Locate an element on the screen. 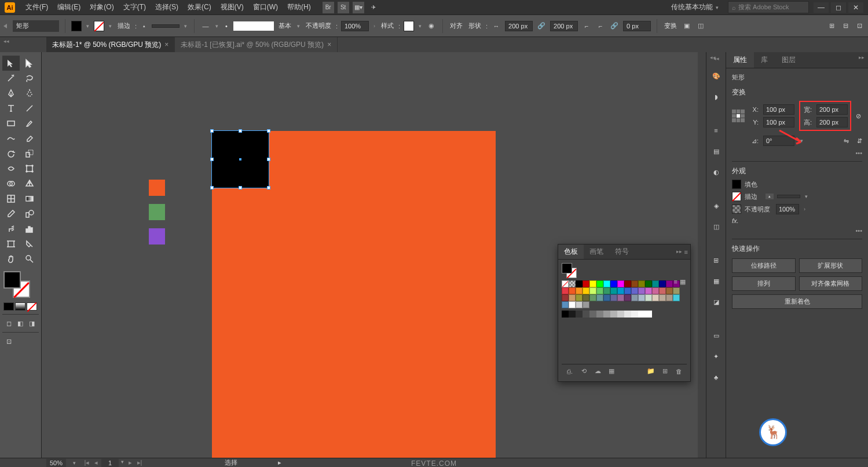 This screenshot has height=467, width=868. window-minimize: — is located at coordinates (821, 8).